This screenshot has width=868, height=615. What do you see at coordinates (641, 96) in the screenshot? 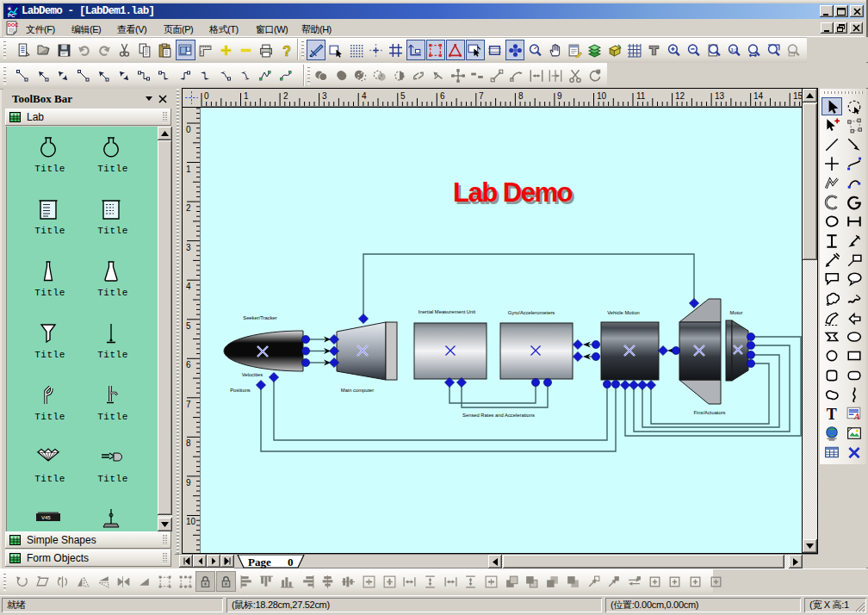
I see `svg-text: 11` at bounding box center [641, 96].